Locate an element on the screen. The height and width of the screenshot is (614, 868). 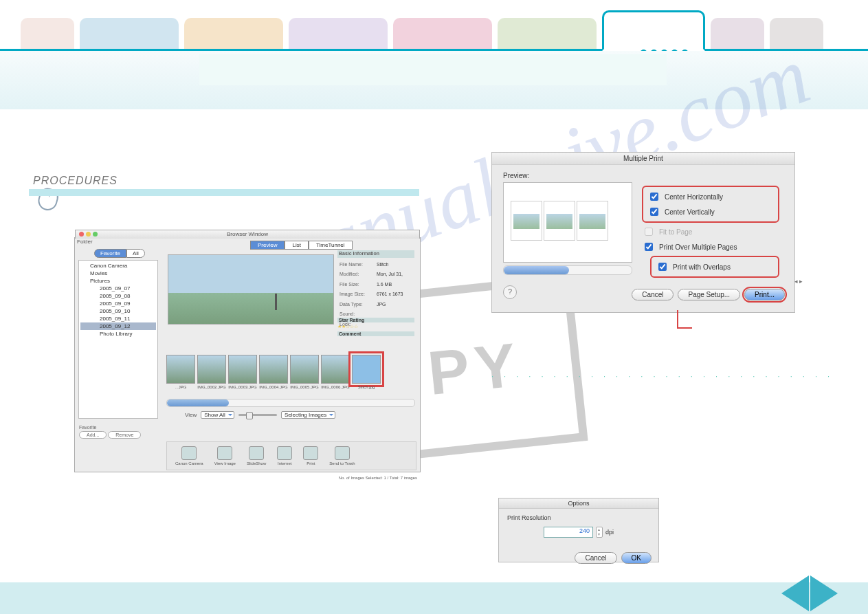
next-page-arrow is located at coordinates (824, 593).